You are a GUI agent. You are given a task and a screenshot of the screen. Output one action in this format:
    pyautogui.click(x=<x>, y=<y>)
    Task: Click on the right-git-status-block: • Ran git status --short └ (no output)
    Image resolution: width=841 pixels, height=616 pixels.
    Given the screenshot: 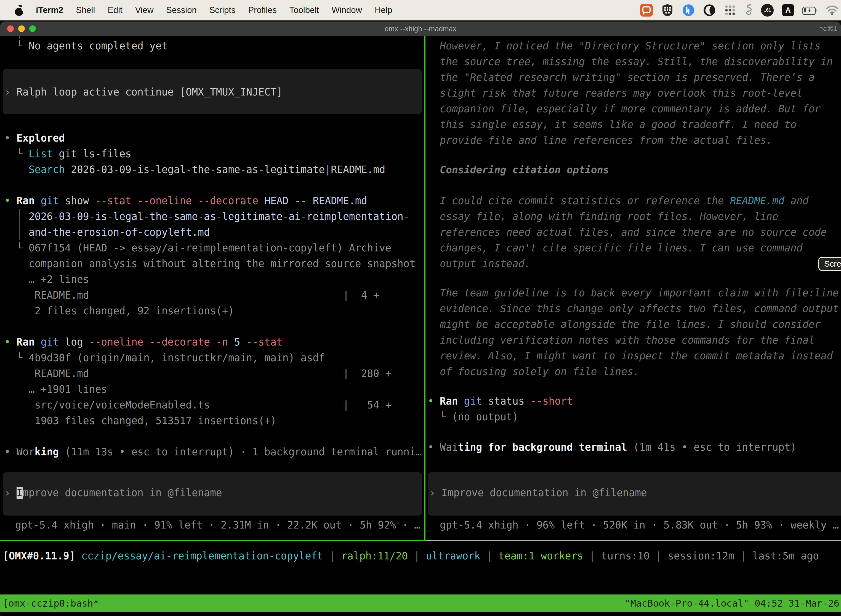 What is the action you would take?
    pyautogui.click(x=500, y=409)
    